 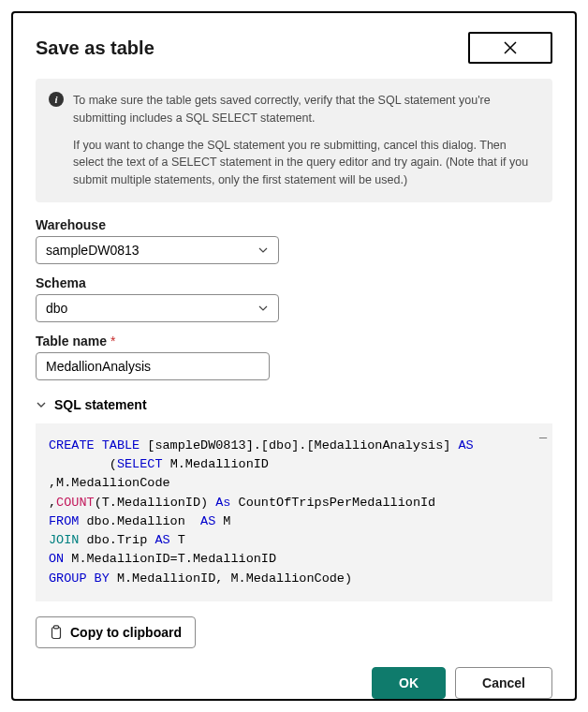 I want to click on warehouse-value: sampleDW0813, so click(x=93, y=250).